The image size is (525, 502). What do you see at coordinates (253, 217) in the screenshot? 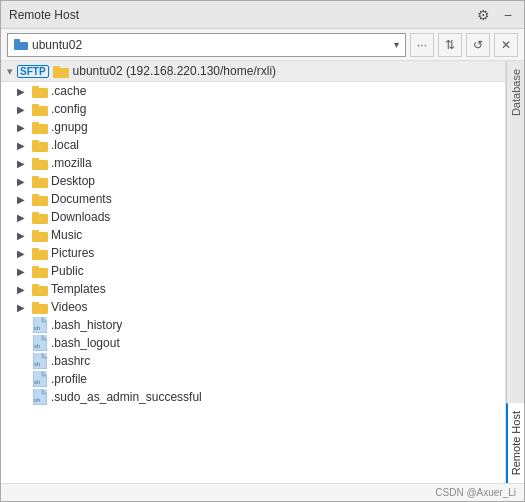
I see `tree-item-downloads: ▶ Downloads` at bounding box center [253, 217].